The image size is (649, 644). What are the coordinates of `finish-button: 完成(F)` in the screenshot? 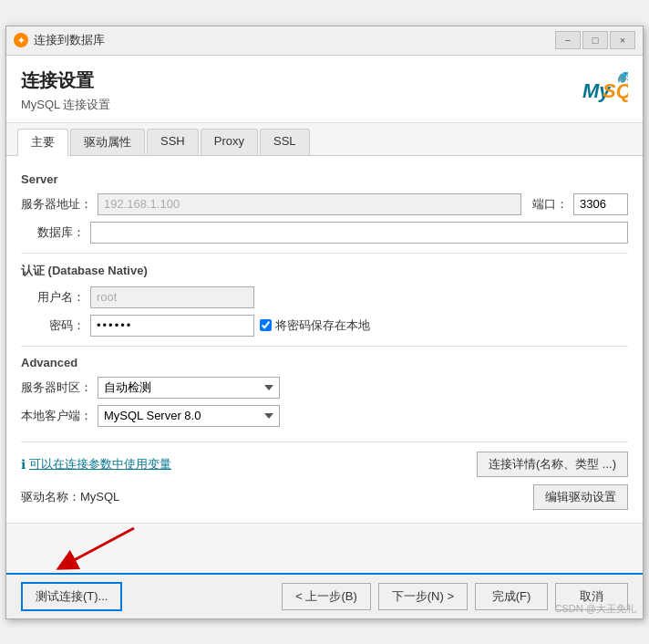 It's located at (511, 597).